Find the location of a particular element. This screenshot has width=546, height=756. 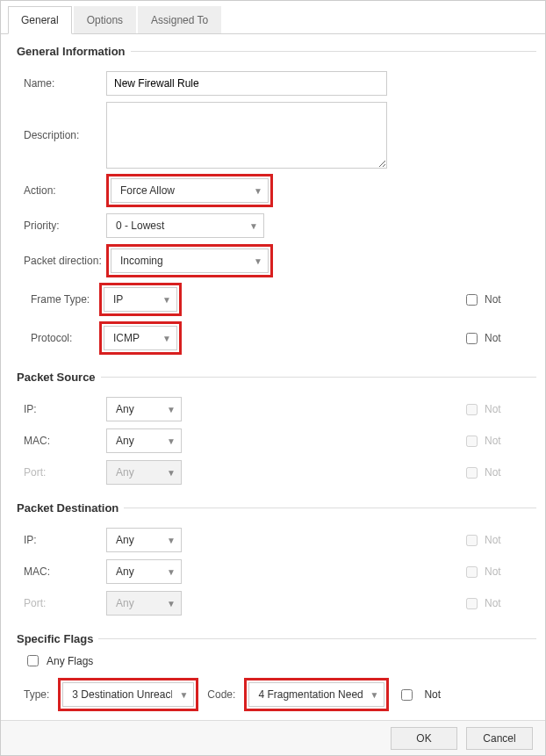

src-port-select: Any ▼ is located at coordinates (144, 472).